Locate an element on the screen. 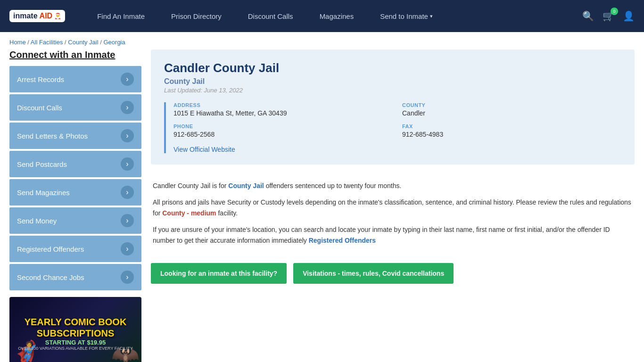  superhero-right-icon: 🦇 is located at coordinates (125, 352).